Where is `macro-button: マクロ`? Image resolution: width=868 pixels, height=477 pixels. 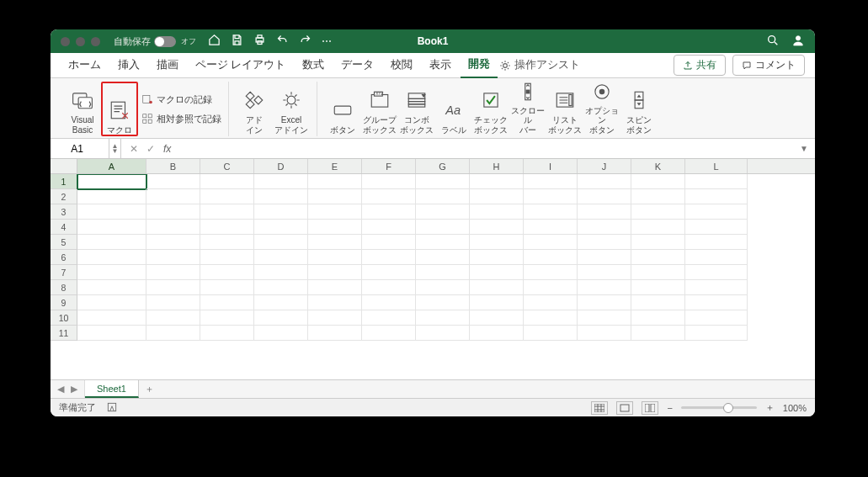
macro-button: マクロ is located at coordinates (120, 109).